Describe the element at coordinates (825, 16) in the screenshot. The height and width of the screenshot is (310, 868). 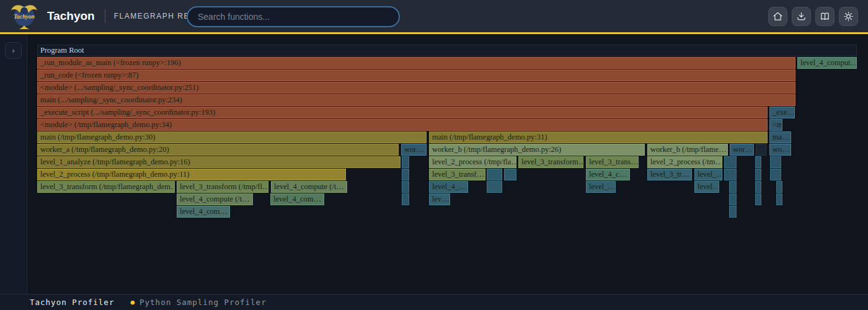
I see `docs-button` at that location.